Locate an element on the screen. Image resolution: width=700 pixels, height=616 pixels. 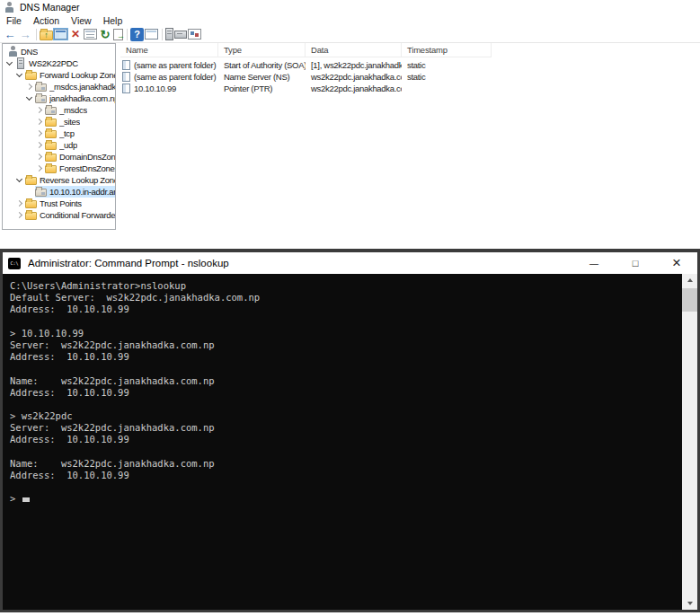
tree-item-ws2k22pdc: WS2K22PDC is located at coordinates (59, 63).